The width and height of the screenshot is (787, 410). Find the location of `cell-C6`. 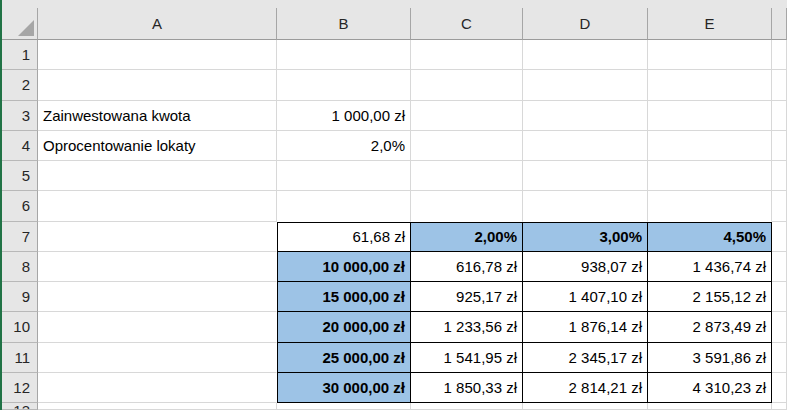

cell-C6 is located at coordinates (467, 206).